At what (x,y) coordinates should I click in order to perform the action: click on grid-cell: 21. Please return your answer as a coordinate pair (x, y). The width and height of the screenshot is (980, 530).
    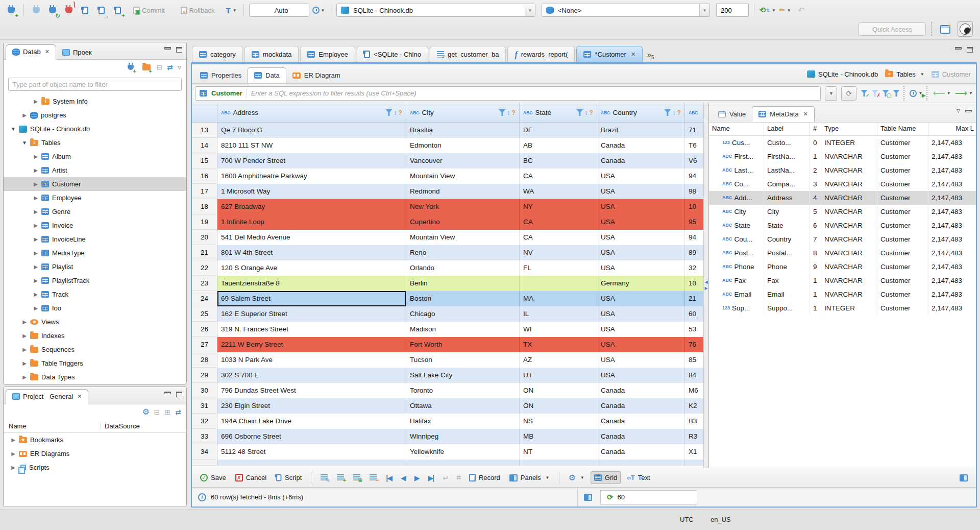
    Looking at the image, I should click on (694, 299).